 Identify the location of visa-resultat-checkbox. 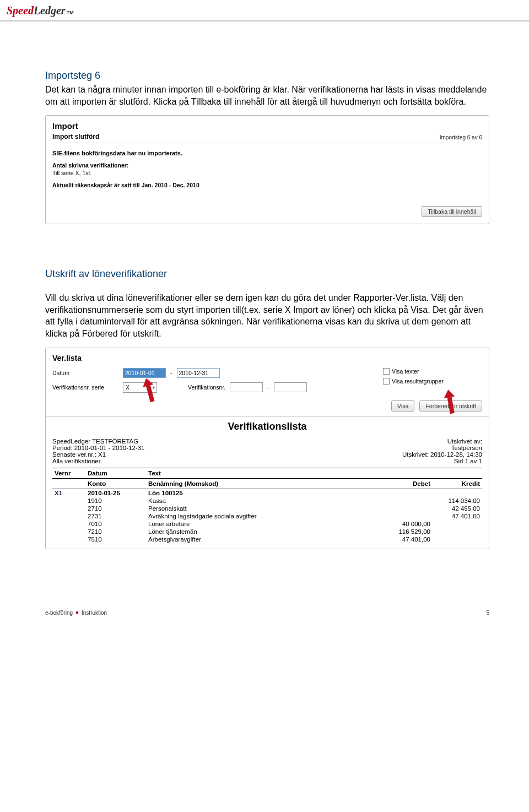
(386, 381).